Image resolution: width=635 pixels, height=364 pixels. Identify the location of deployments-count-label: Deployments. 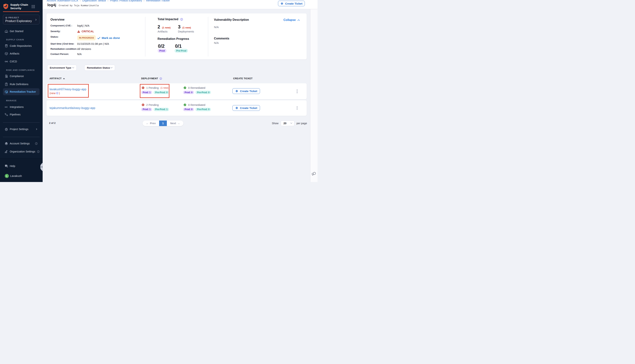
(186, 32).